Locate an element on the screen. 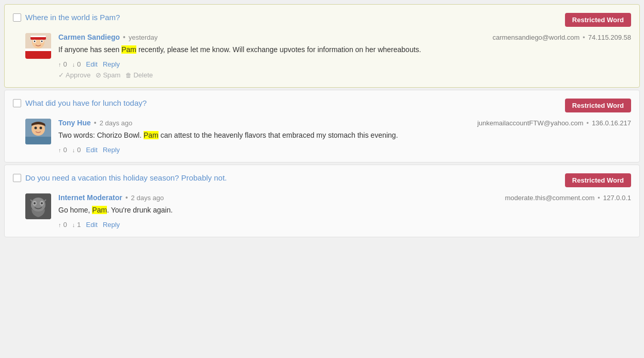 The image size is (644, 358). email-2: junkemailaccountFTW@yahoo.com is located at coordinates (530, 123).